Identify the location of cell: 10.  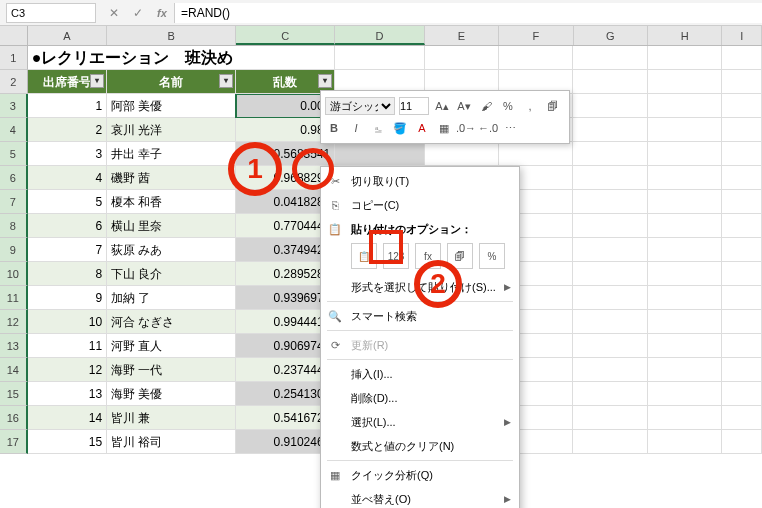
(68, 322).